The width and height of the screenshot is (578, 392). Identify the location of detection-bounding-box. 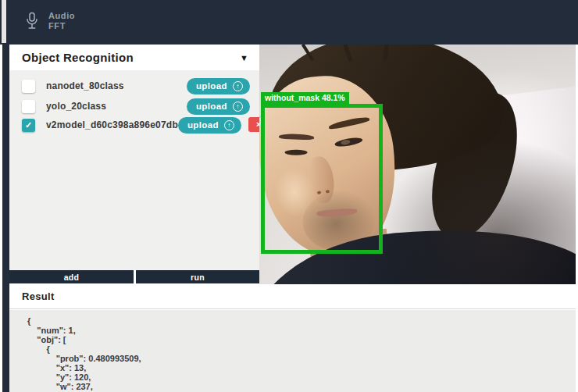
(322, 179).